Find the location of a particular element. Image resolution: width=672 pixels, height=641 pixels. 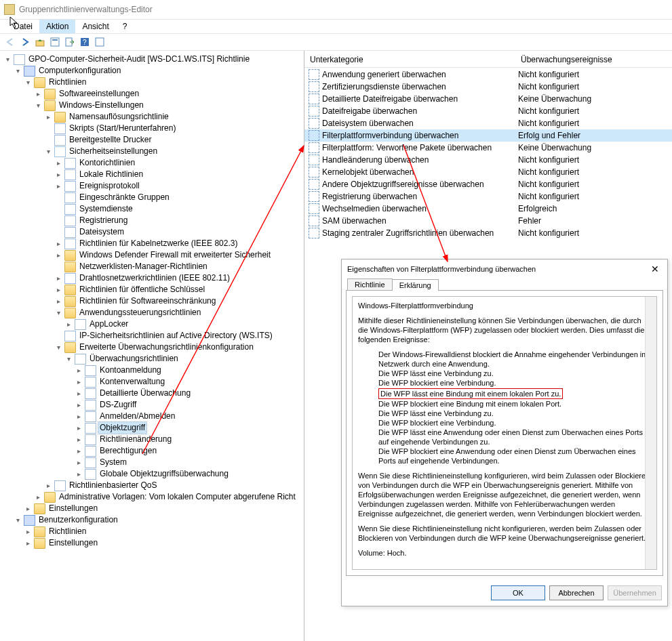

back-icon is located at coordinates (10, 42).